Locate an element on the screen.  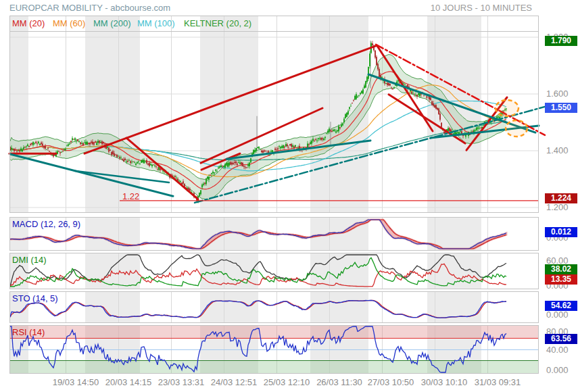
legend-item-3: MM (100) is located at coordinates (156, 23).